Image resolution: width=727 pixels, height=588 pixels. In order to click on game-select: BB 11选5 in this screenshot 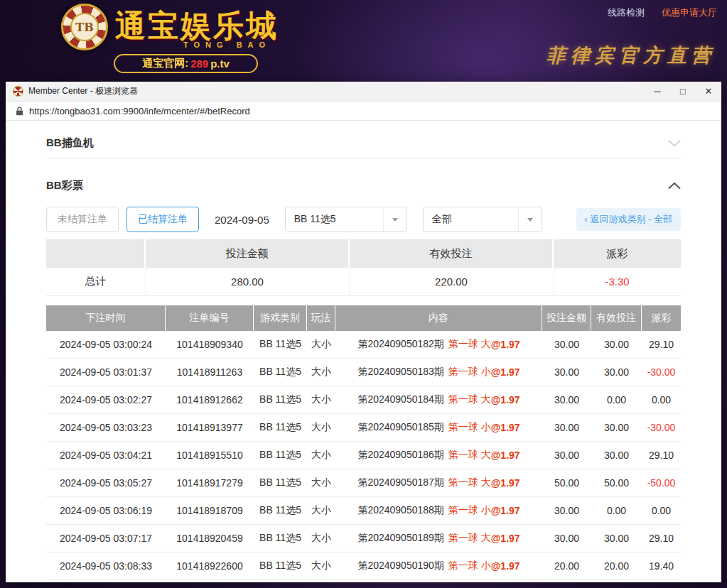, I will do `click(346, 219)`.